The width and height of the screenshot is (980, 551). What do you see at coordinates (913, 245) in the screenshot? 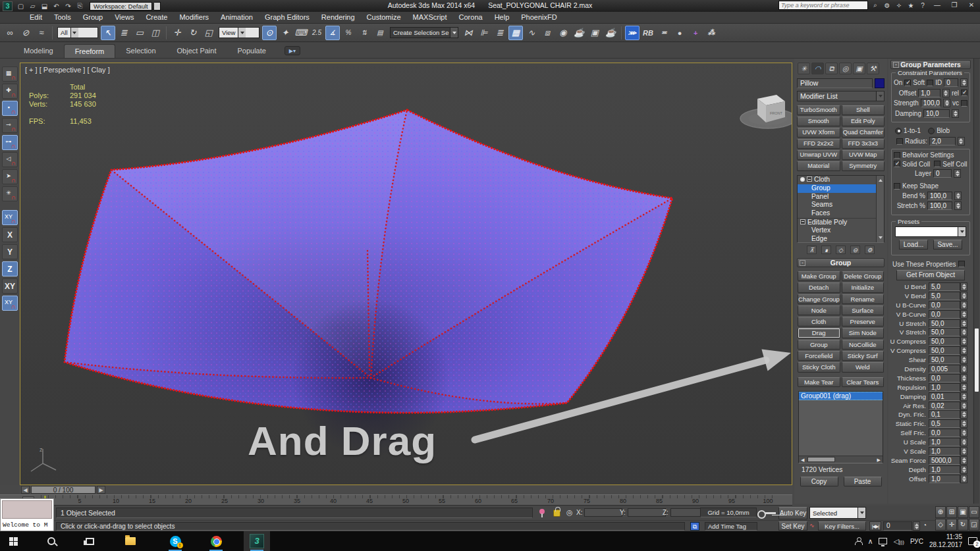
I see `load-button: Load...` at bounding box center [913, 245].